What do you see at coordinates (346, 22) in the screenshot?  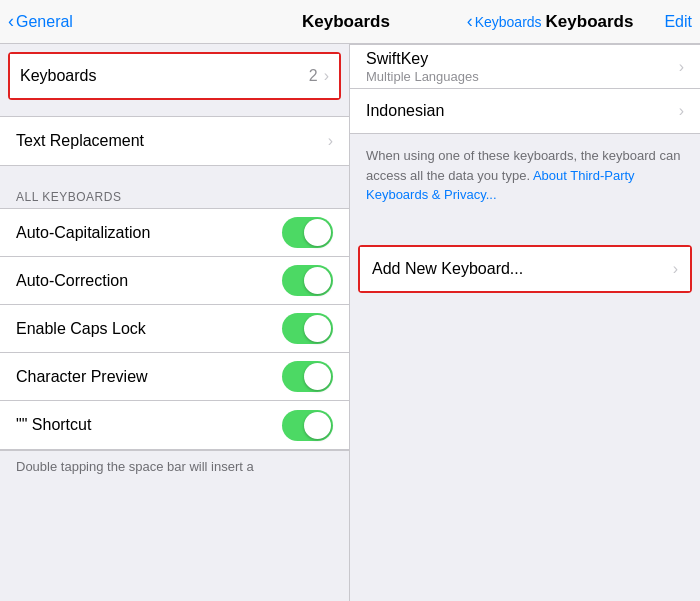 I see `nav-center-title: Keyboards` at bounding box center [346, 22].